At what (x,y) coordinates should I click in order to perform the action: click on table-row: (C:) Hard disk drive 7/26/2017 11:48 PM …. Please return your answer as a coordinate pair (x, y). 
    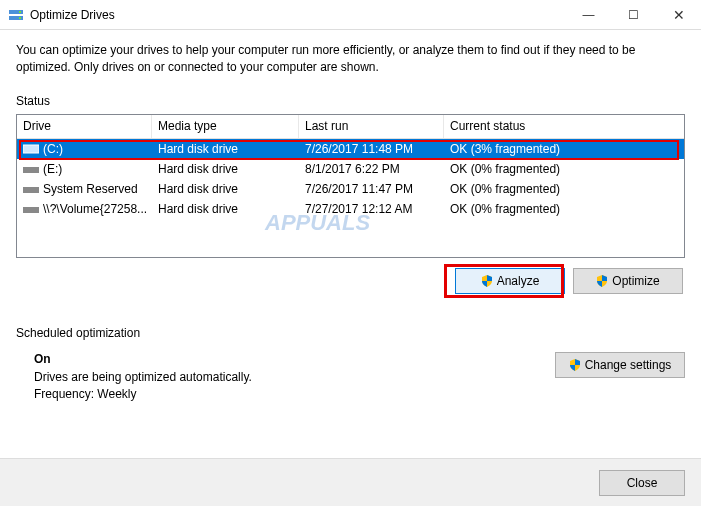
    Looking at the image, I should click on (350, 149).